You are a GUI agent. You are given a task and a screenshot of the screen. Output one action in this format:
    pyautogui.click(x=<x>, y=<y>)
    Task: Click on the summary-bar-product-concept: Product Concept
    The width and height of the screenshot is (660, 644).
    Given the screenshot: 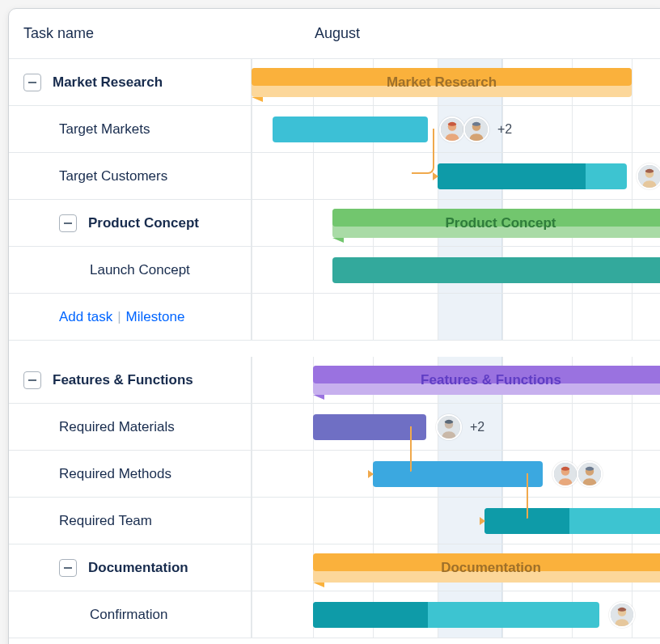 What is the action you would take?
    pyautogui.click(x=497, y=223)
    